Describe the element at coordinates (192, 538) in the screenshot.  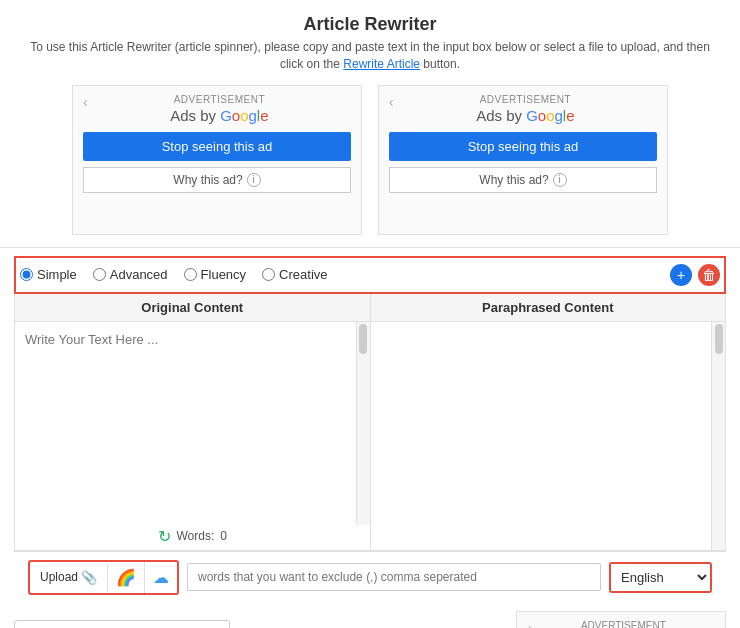
I see `words-count: ↻ Words: 0` at that location.